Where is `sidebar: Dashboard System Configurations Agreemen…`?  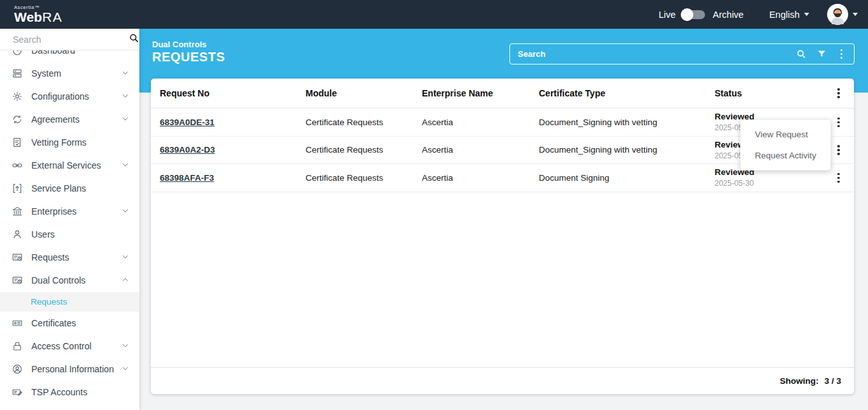
sidebar: Dashboard System Configurations Agreemen… is located at coordinates (70, 220).